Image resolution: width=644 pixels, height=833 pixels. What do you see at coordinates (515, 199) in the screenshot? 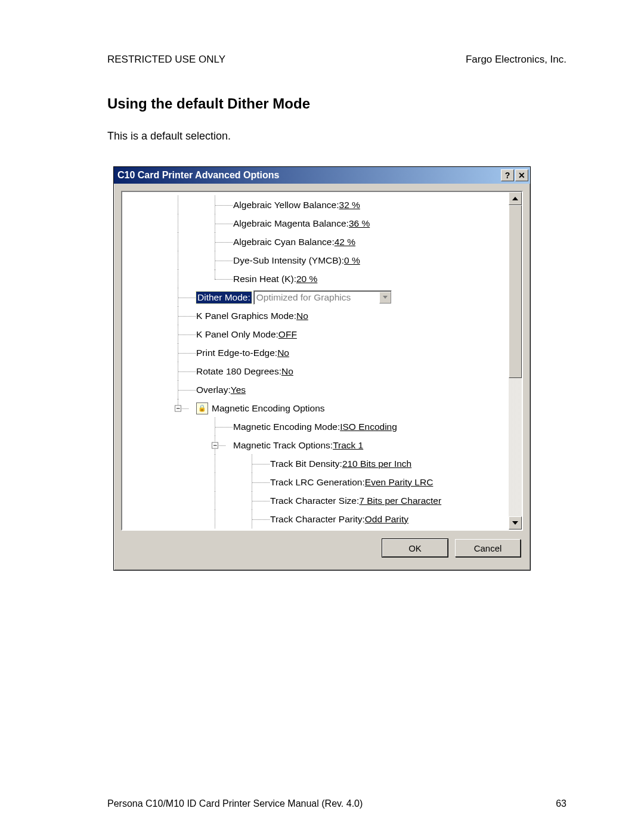
I see `arrow-up-icon` at bounding box center [515, 199].